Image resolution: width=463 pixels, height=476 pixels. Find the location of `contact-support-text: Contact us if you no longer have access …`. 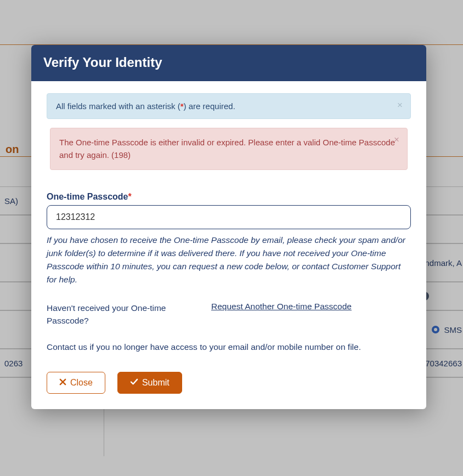

contact-support-text: Contact us if you no longer have access … is located at coordinates (229, 347).